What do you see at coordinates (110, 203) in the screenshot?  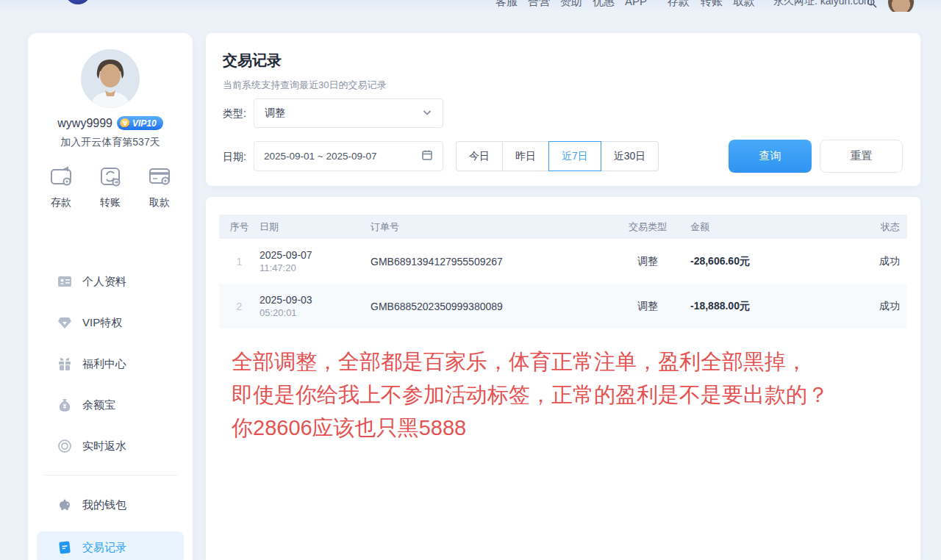 I see `transfer-label: 转账` at bounding box center [110, 203].